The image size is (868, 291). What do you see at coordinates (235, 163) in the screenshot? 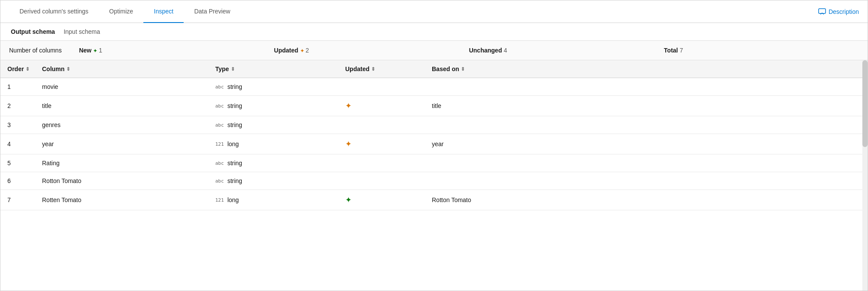
I see `type-label-4: string` at bounding box center [235, 163].